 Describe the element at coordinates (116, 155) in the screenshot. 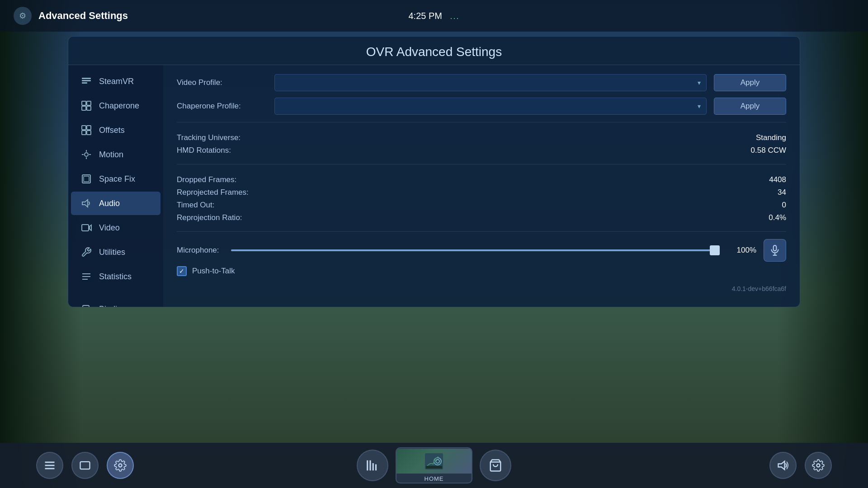

I see `sidebar-item-motion: Motion` at that location.